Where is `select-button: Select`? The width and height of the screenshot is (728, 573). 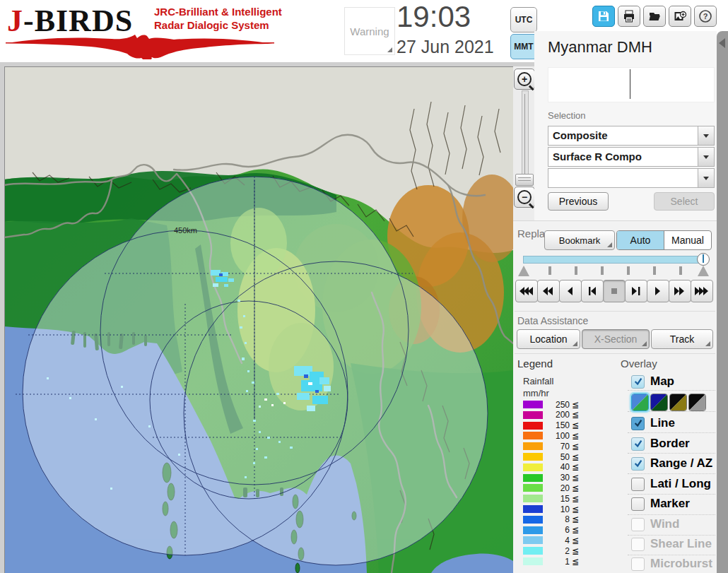 select-button: Select is located at coordinates (684, 201).